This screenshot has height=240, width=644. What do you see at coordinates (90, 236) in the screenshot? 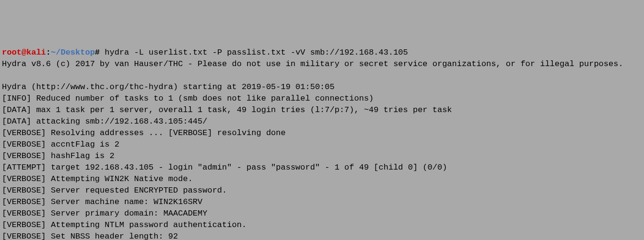
I see `output-line: [VERBOSE] Set NBSS header length: 92` at bounding box center [90, 236].